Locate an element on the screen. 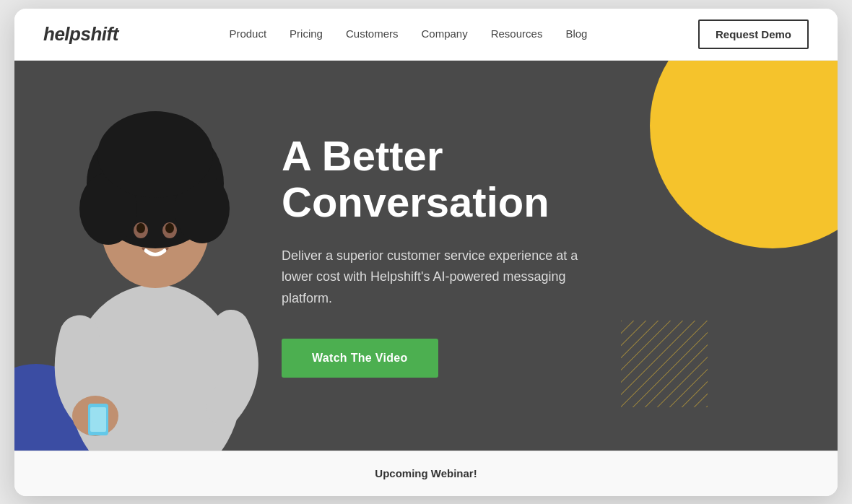 The height and width of the screenshot is (504, 852). nav-item-pricing: Pricing is located at coordinates (306, 34).